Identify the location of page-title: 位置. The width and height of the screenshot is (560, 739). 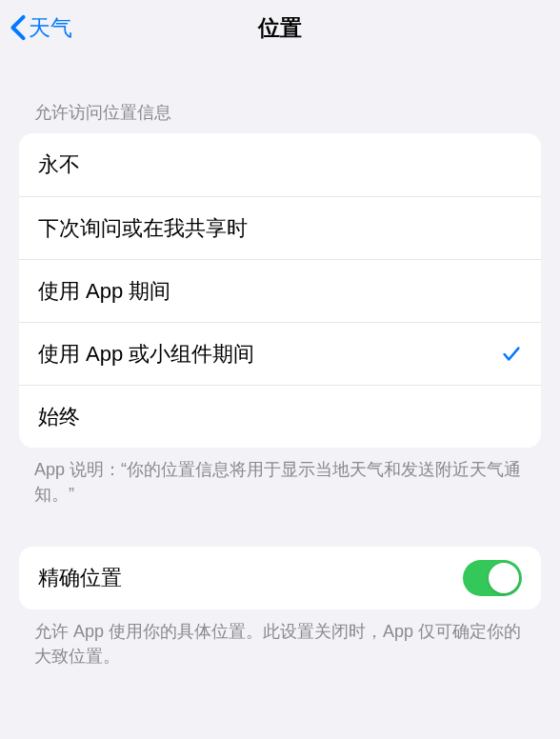
(280, 29).